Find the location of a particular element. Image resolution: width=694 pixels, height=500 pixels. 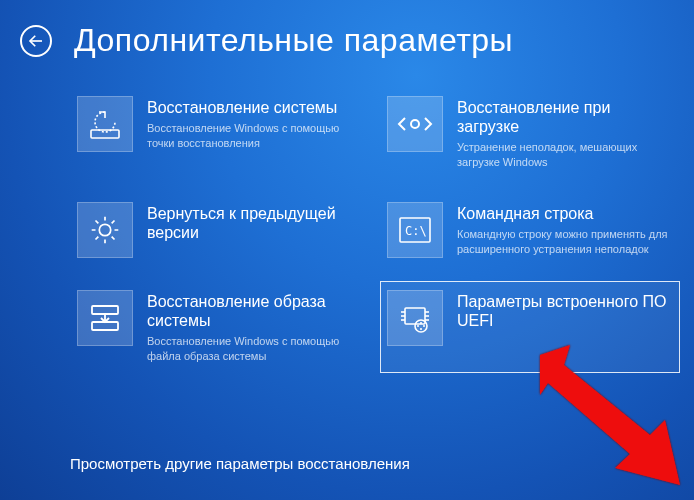

tile-desc: Восстановление Windows с помощью точки в… is located at coordinates (253, 136).